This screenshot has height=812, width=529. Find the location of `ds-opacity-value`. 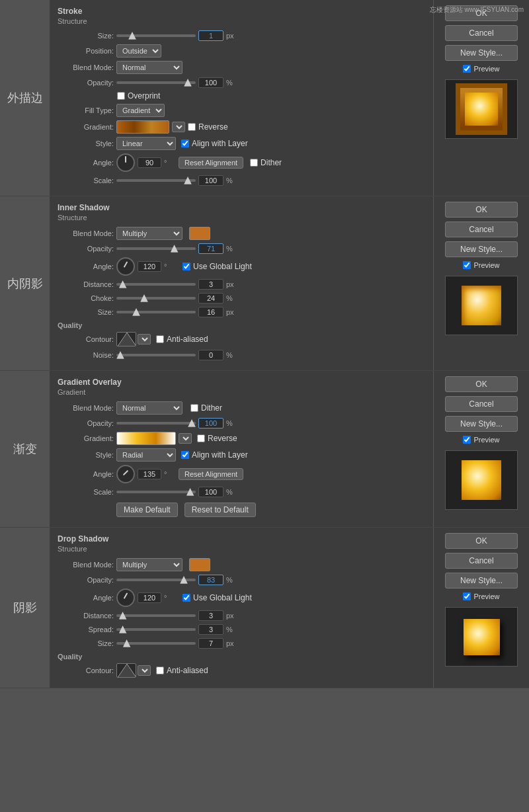

ds-opacity-value is located at coordinates (211, 580).